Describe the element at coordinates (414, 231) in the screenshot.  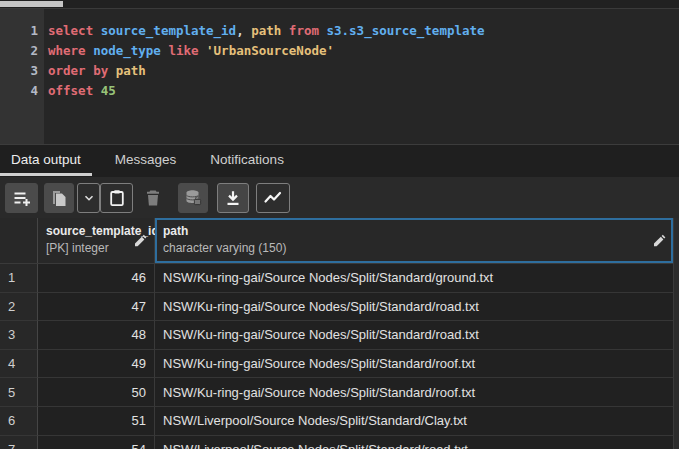
I see `column-title: path` at that location.